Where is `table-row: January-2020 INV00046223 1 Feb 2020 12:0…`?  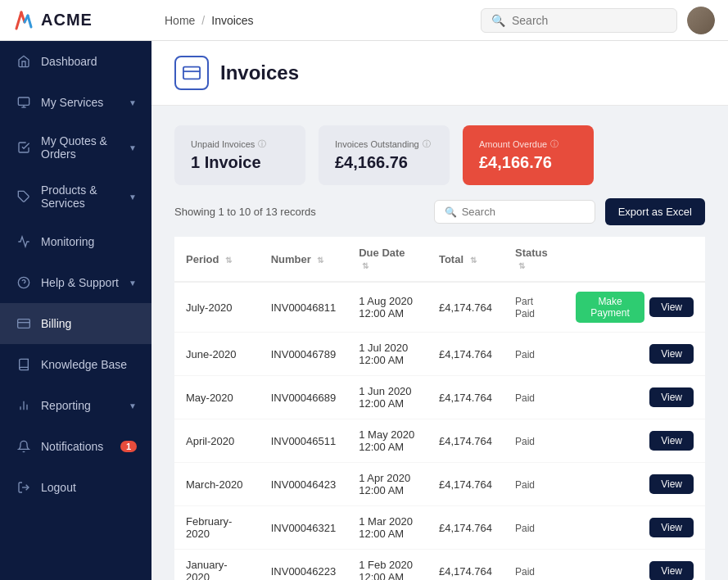 table-row: January-2020 INV00046223 1 Feb 2020 12:0… is located at coordinates (440, 565).